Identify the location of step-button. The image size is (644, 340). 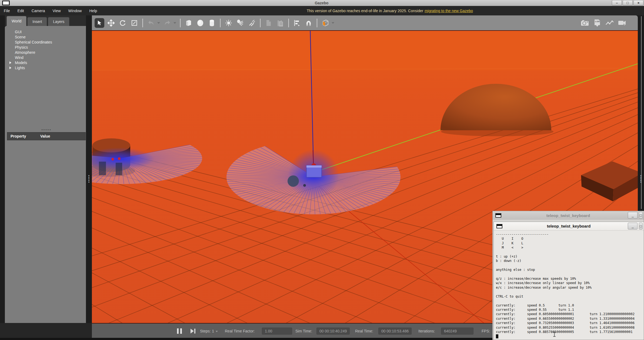
(193, 331).